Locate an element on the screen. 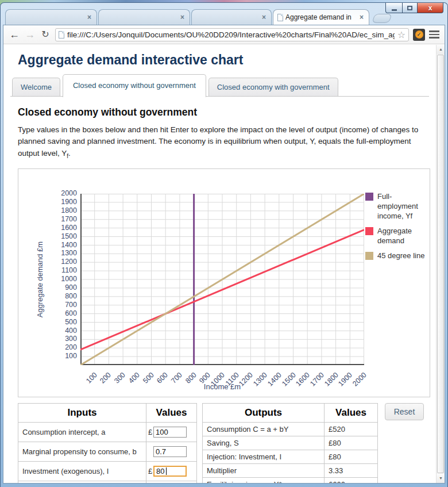 The height and width of the screenshot is (487, 448). scroll-down-icon: ▼ is located at coordinates (441, 478).